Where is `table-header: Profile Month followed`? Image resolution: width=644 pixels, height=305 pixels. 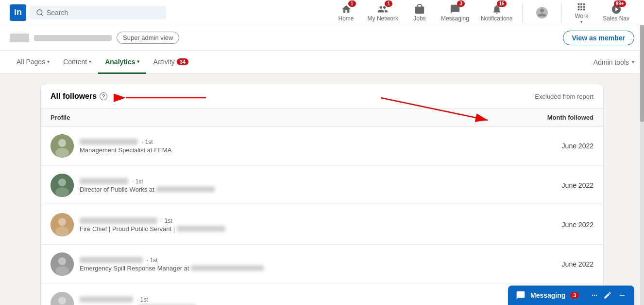 table-header: Profile Month followed is located at coordinates (322, 118).